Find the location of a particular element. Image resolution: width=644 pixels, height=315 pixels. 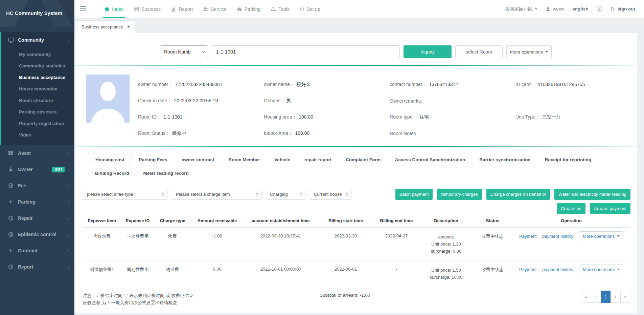

cell-expense-item: 代收水费 is located at coordinates (102, 244).